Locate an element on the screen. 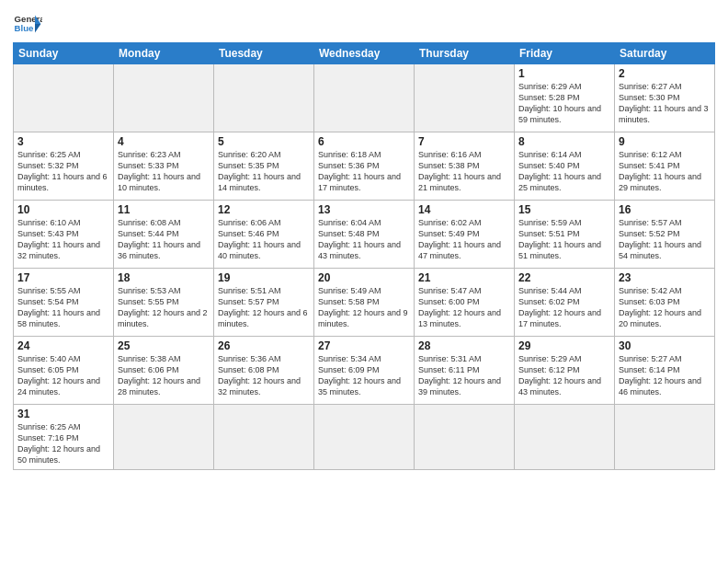 The height and width of the screenshot is (563, 728). day-number: 24 is located at coordinates (63, 346).